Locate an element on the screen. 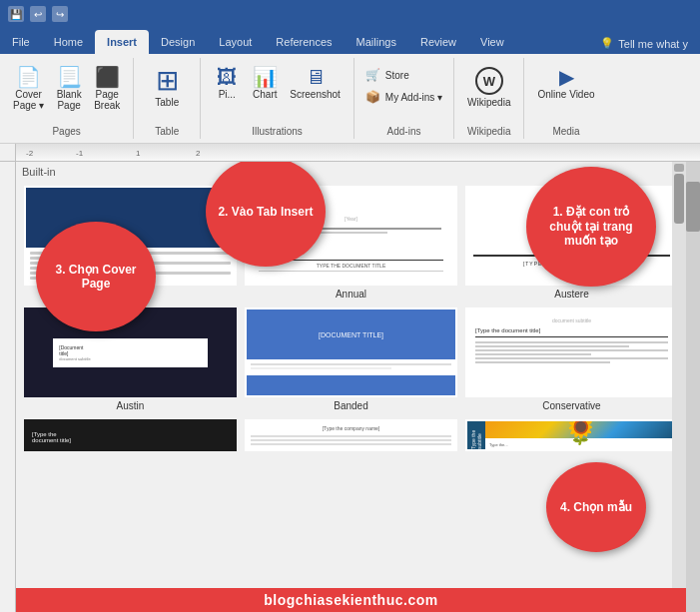 This screenshot has width=700, height=612. tab-layout: Layout is located at coordinates (236, 42).